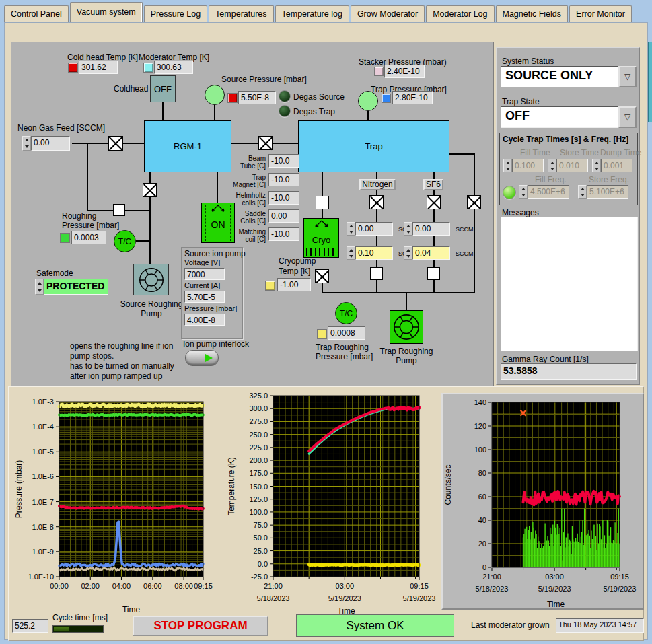  I want to click on fill-time-value: 0.100, so click(528, 166).